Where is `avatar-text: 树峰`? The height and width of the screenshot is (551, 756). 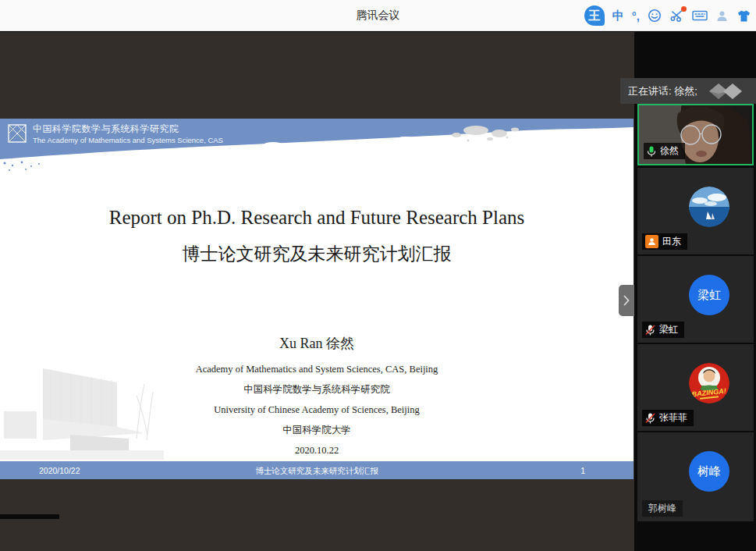 avatar-text: 树峰 is located at coordinates (709, 471).